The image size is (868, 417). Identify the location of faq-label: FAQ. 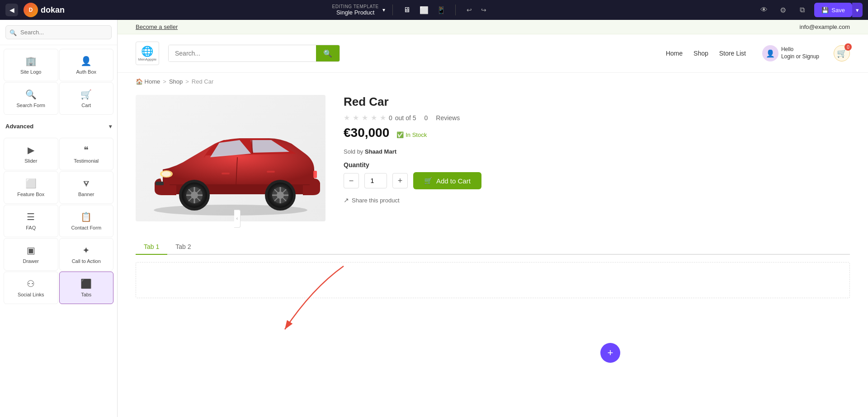
(31, 228).